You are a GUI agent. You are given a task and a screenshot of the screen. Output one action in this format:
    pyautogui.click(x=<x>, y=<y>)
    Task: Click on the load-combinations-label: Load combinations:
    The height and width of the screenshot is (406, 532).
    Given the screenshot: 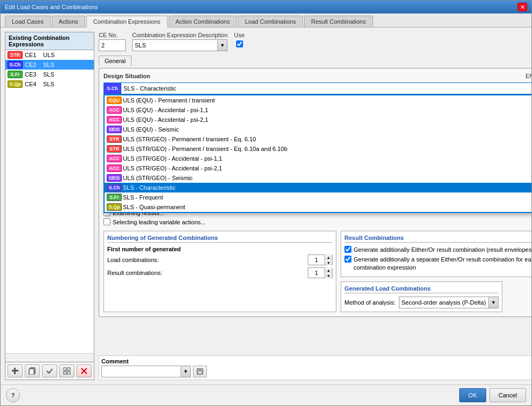 What is the action you would take?
    pyautogui.click(x=133, y=260)
    